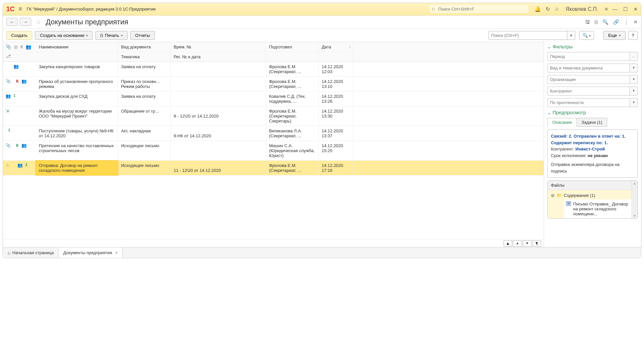 This screenshot has width=644, height=348. What do you see at coordinates (508, 244) in the screenshot?
I see `scroll-top-button: ▲̲` at bounding box center [508, 244].